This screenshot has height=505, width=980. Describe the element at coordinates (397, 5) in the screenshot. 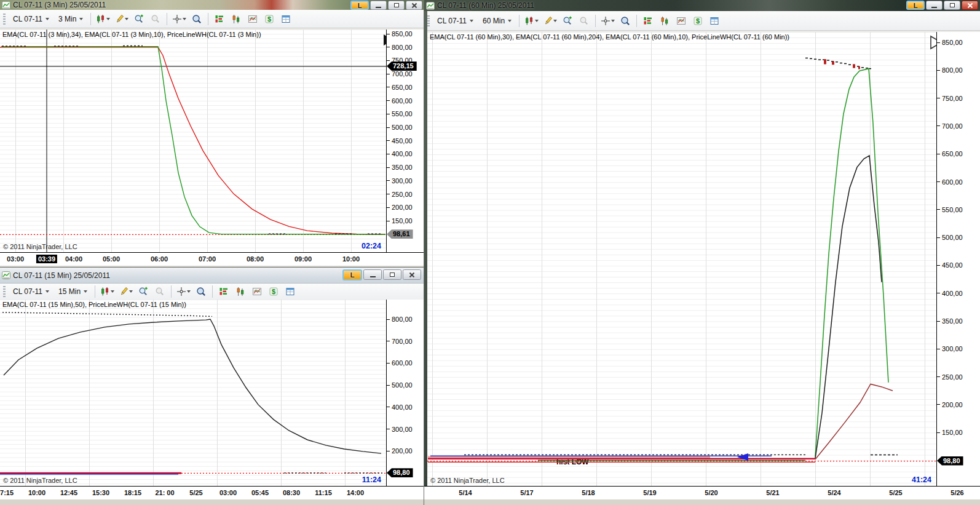

I see `maximize-icon` at that location.